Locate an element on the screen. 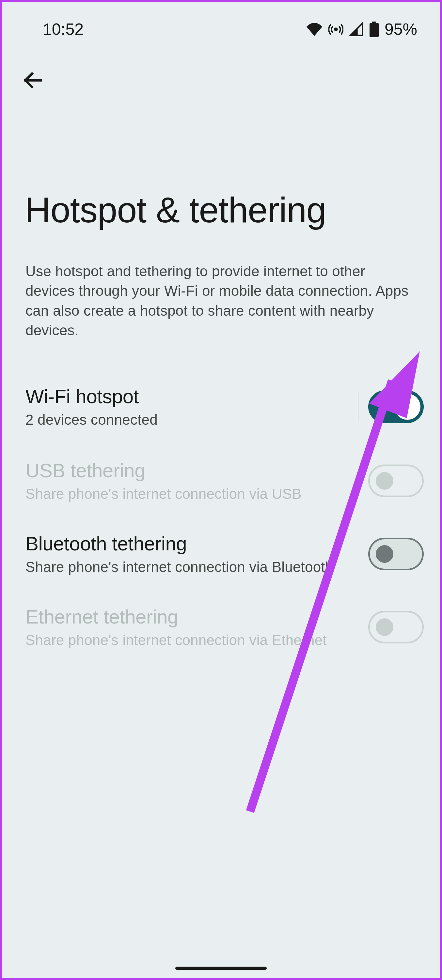 Image resolution: width=442 pixels, height=980 pixels. setting-subtitle: Share phone's internet connection via US… is located at coordinates (197, 494).